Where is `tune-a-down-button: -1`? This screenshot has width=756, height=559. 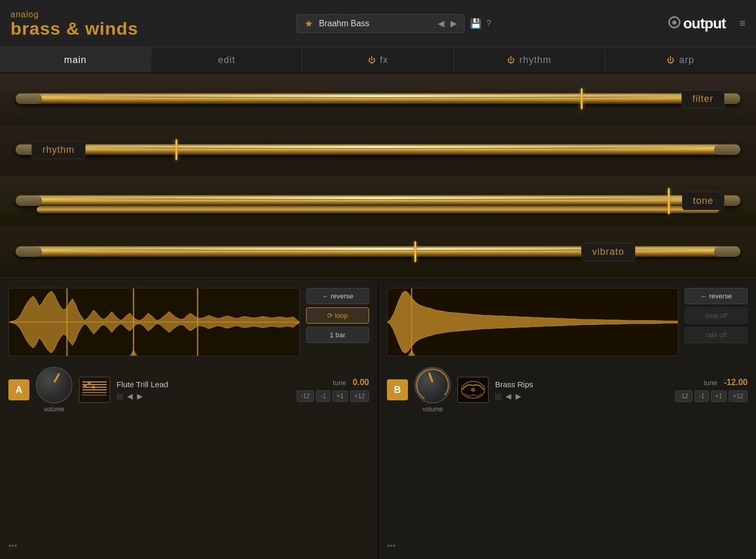
tune-a-down-button: -1 is located at coordinates (323, 396).